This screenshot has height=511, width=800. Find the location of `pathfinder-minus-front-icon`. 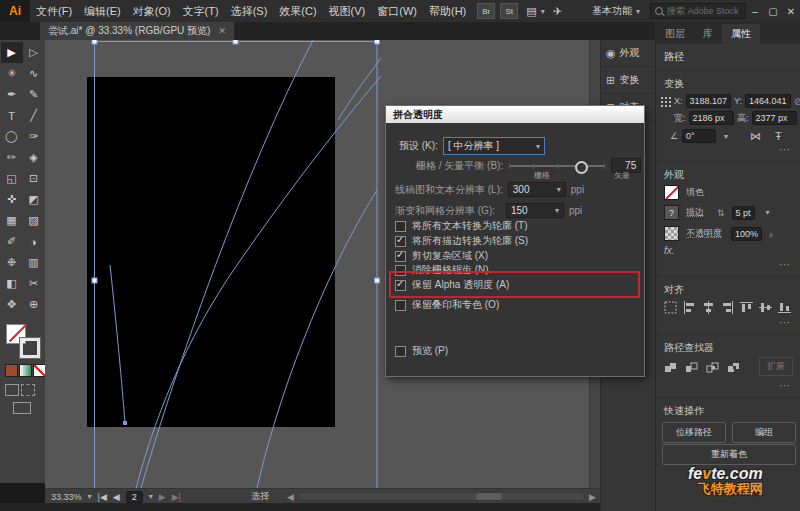

pathfinder-minus-front-icon is located at coordinates (692, 368).